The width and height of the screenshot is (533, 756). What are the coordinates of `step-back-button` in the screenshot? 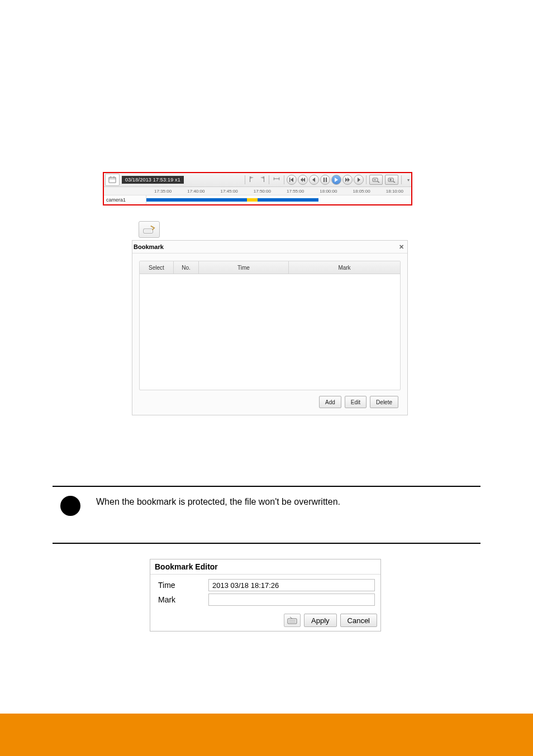 It's located at (314, 180).